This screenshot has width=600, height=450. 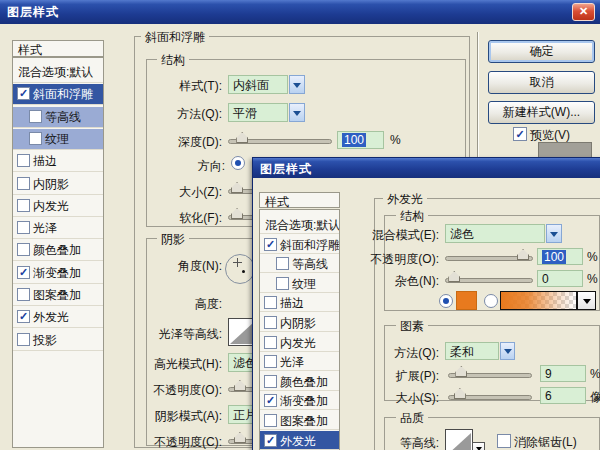 What do you see at coordinates (297, 112) in the screenshot?
I see `method-select-arrow-icon` at bounding box center [297, 112].